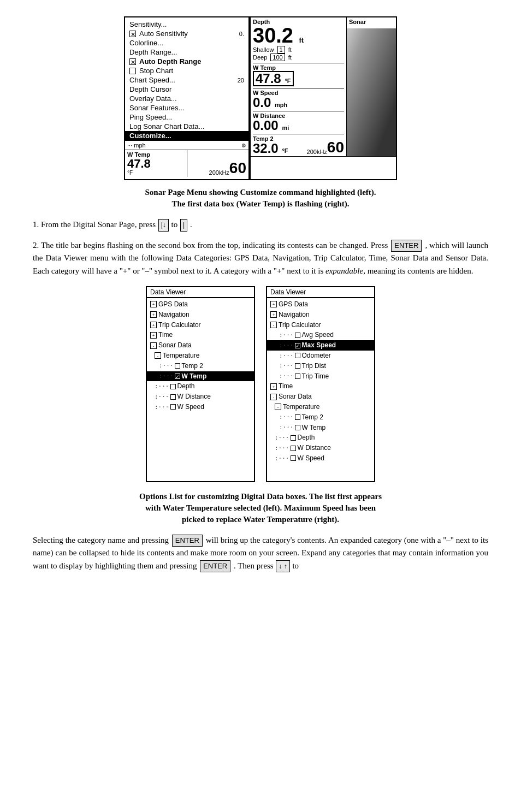 The height and width of the screenshot is (812, 521). Describe the element at coordinates (406, 246) in the screenshot. I see `enter-button: ENTER` at that location.